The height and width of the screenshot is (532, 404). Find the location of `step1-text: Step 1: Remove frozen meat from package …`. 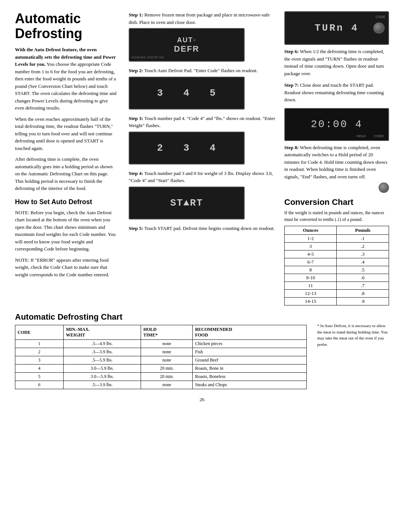

step1-text: Step 1: Remove frozen meat from package … is located at coordinates (202, 19).